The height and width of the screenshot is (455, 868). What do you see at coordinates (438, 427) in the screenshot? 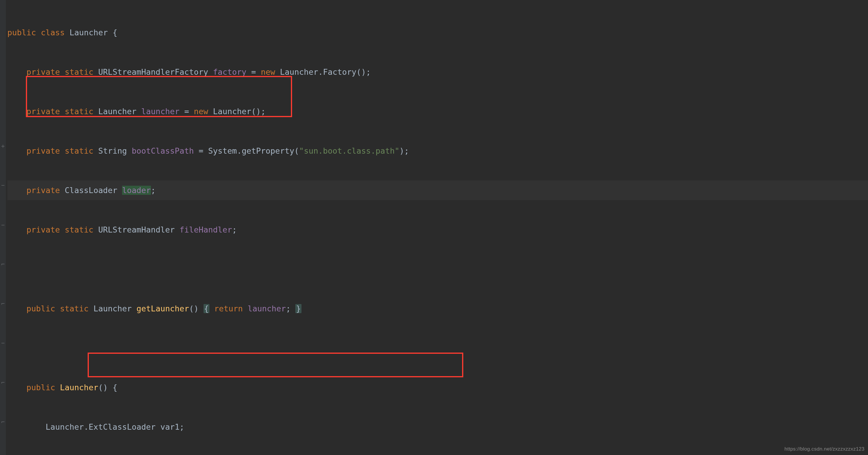
I see `code-line: Launcher.ExtClassLoader var1;` at bounding box center [438, 427].